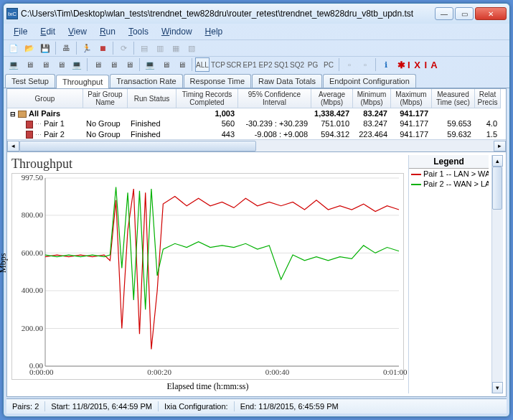 The image size is (513, 420). I want to click on tab-endpoint-config: Endpoint Configuration, so click(370, 80).